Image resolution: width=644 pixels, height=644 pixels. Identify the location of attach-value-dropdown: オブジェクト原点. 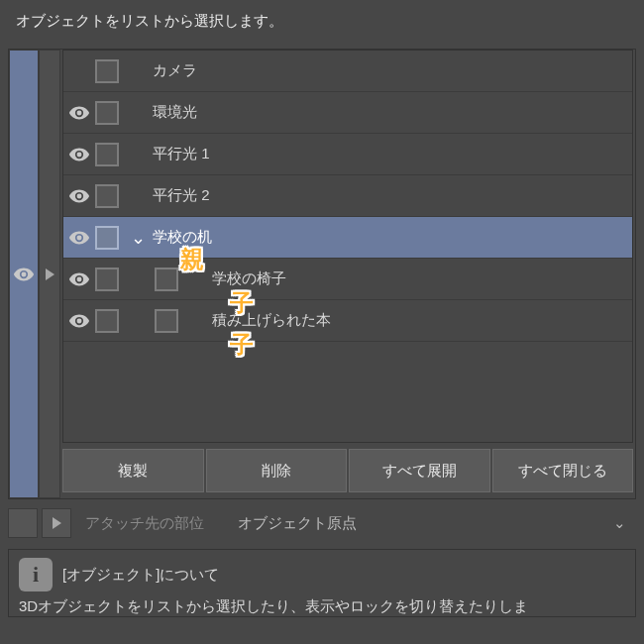
(424, 523).